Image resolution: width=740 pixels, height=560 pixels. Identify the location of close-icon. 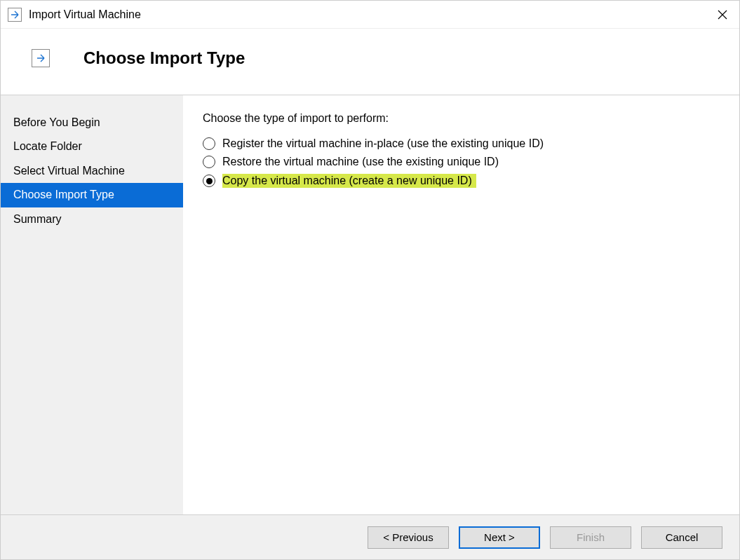
(722, 15).